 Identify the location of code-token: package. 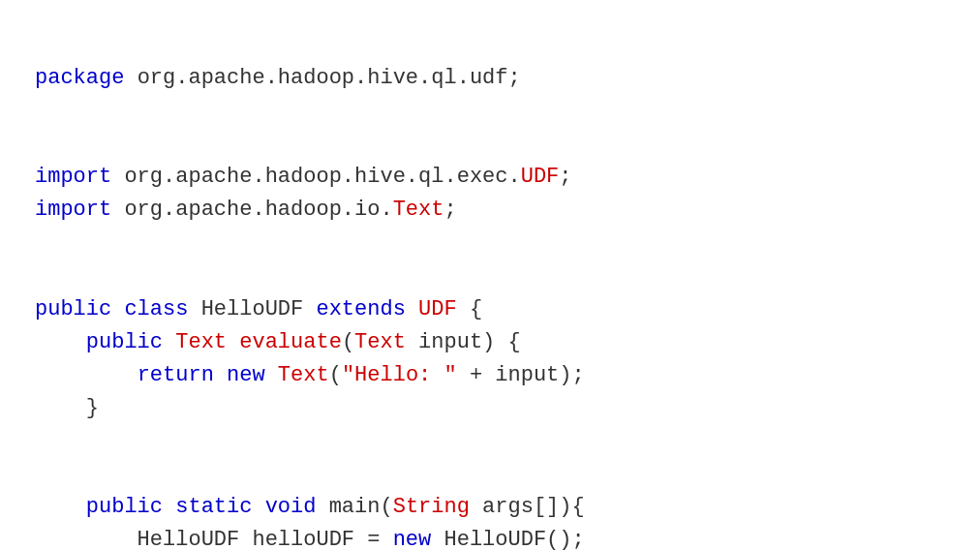
(86, 77).